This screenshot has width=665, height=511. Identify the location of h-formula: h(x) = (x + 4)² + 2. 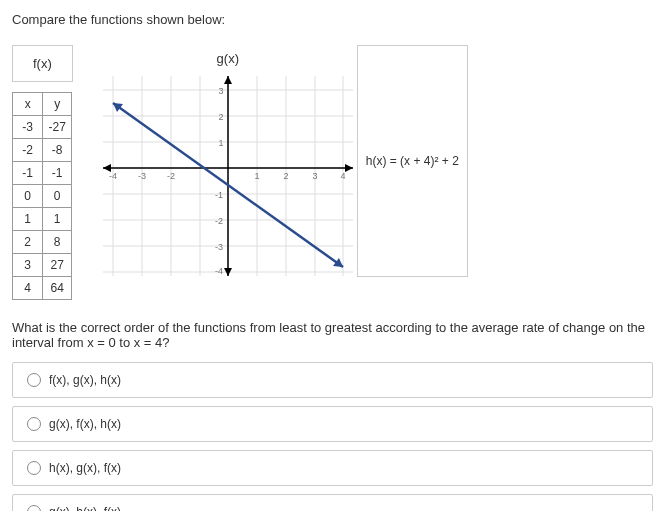
(412, 161).